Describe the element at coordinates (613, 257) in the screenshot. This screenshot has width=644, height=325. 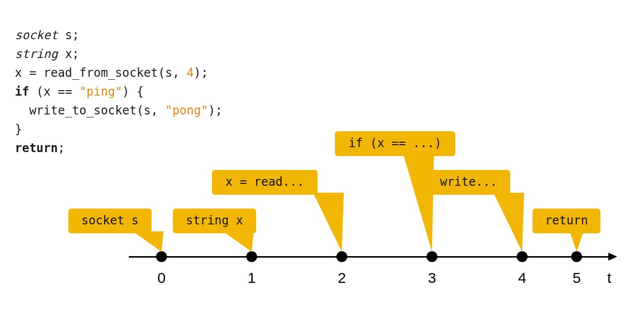
I see `timeline-arrowhead-icon` at that location.